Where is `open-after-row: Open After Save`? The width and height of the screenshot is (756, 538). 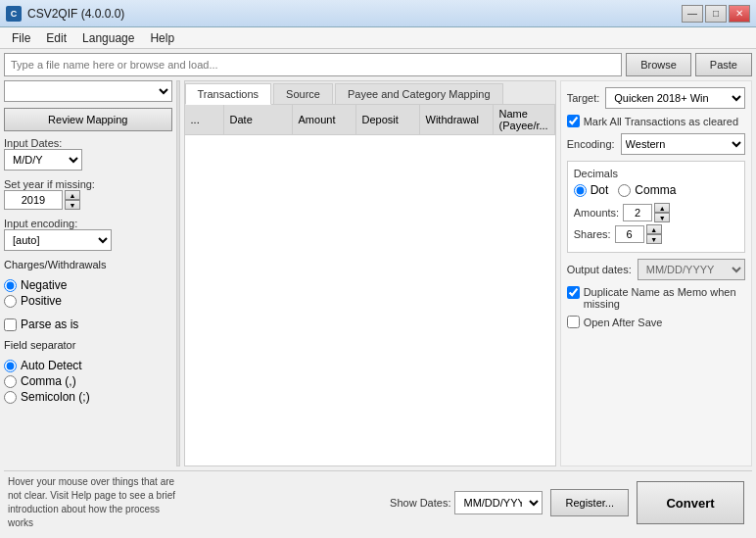
open-after-row: Open After Save is located at coordinates (656, 321).